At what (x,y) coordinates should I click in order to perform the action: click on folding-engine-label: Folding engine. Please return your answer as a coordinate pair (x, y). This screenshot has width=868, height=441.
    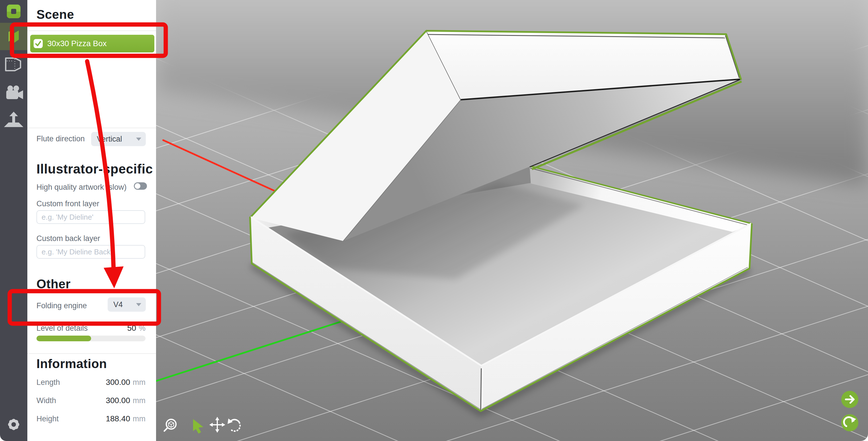
    Looking at the image, I should click on (62, 306).